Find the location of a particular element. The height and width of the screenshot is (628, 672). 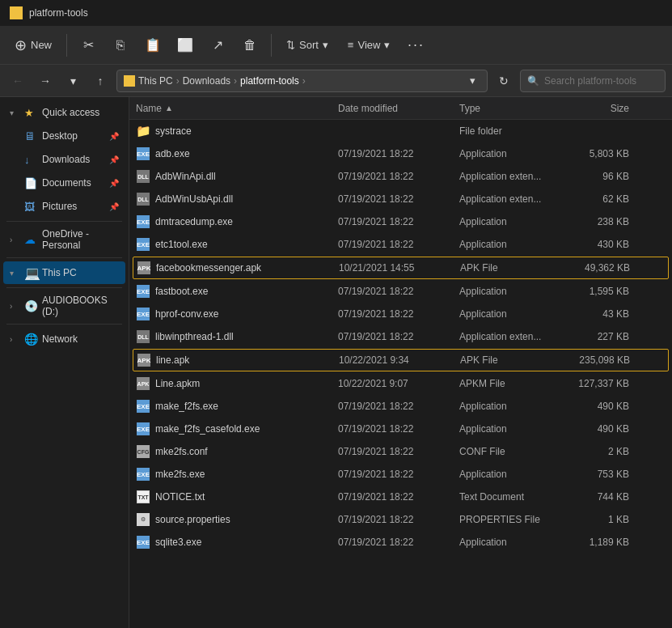

file-name-6: facebookmessenger.apk is located at coordinates (247, 268).